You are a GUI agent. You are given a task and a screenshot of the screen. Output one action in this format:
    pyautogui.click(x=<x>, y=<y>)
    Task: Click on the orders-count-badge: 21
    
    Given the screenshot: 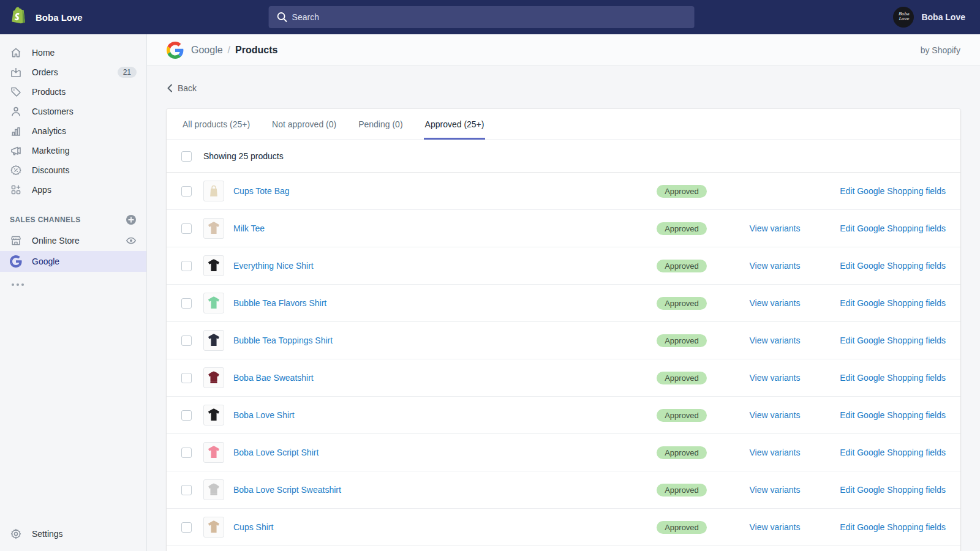 What is the action you would take?
    pyautogui.click(x=127, y=72)
    